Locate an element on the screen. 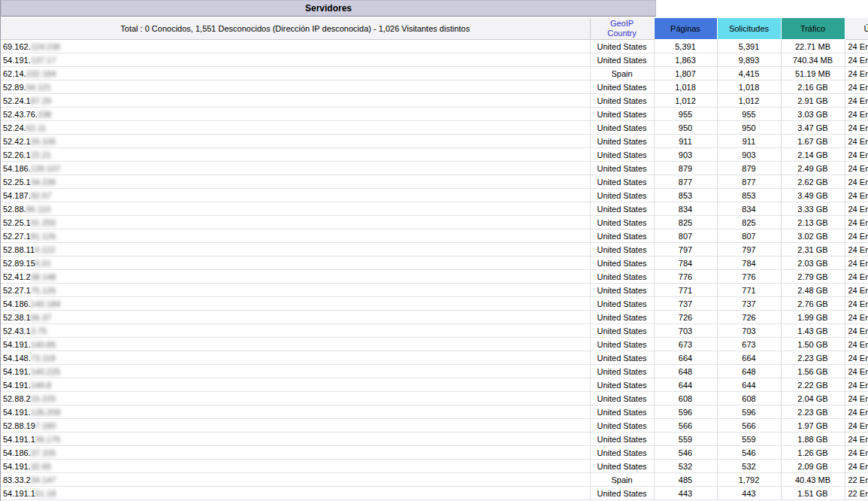 The image size is (868, 501). ip-address-blurred: 38.148 is located at coordinates (44, 277).